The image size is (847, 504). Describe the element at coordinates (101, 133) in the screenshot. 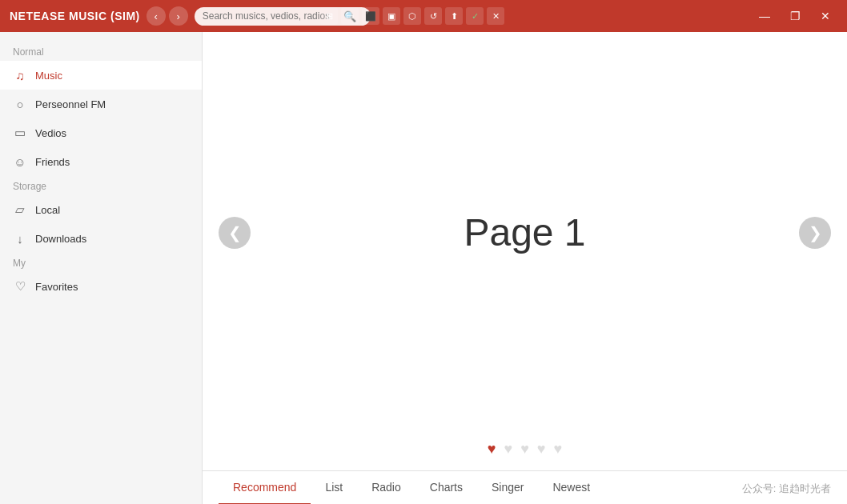

I see `sidebar-item-vedios: ▭Vedios` at that location.